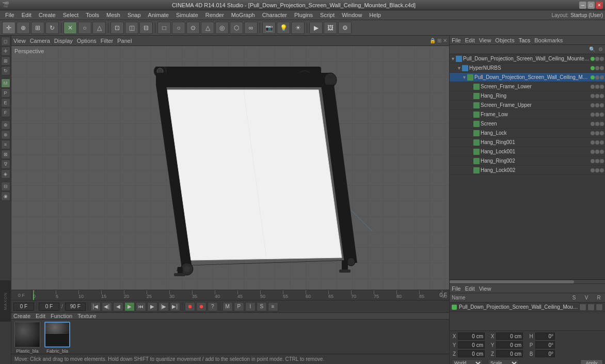  What do you see at coordinates (250, 307) in the screenshot?
I see `pb-ik: I` at bounding box center [250, 307].